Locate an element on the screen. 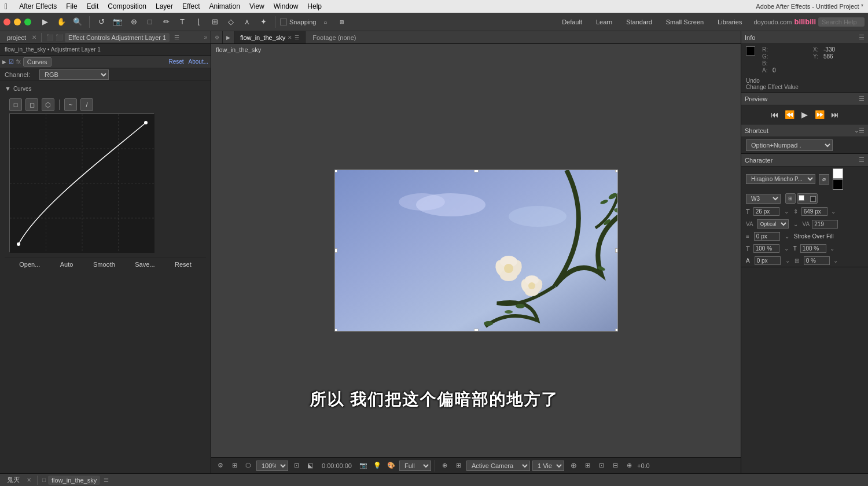 This screenshot has width=868, height=486. camera-tool: 📷 is located at coordinates (117, 22).